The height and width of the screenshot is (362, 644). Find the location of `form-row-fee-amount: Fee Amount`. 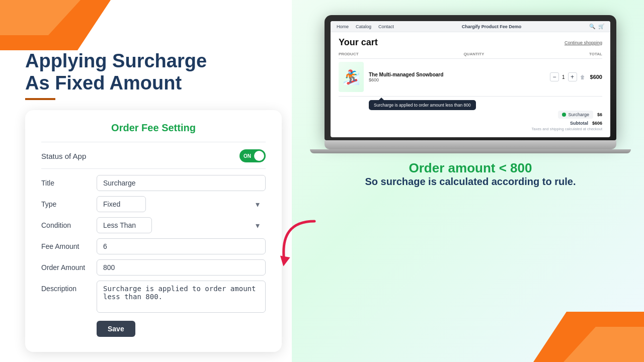

form-row-fee-amount: Fee Amount is located at coordinates (153, 246).